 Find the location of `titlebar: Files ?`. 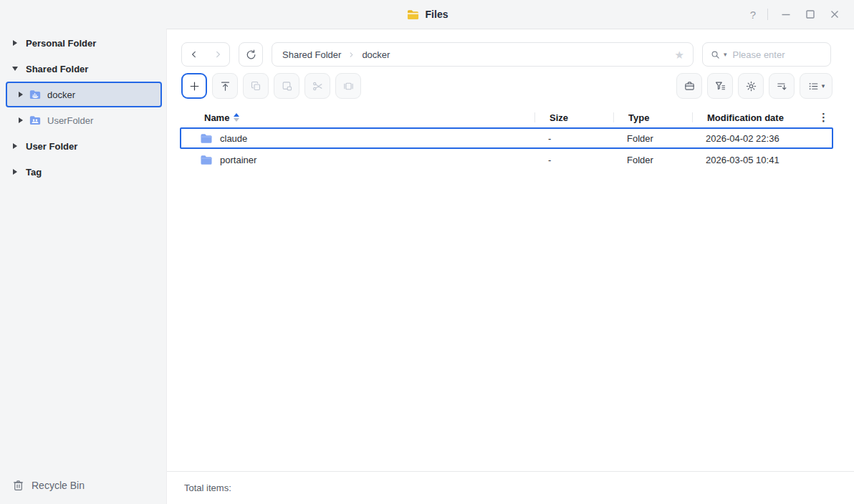

titlebar: Files ? is located at coordinates (427, 14).